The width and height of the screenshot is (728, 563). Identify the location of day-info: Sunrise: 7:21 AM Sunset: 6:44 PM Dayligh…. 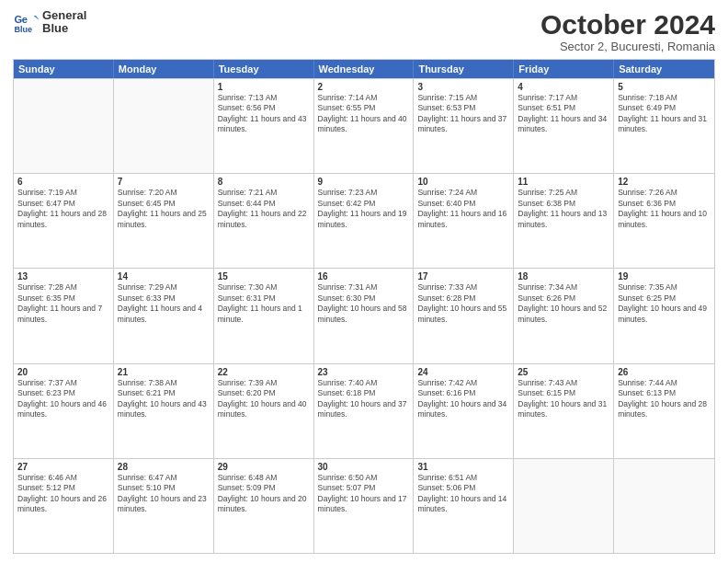
(264, 209).